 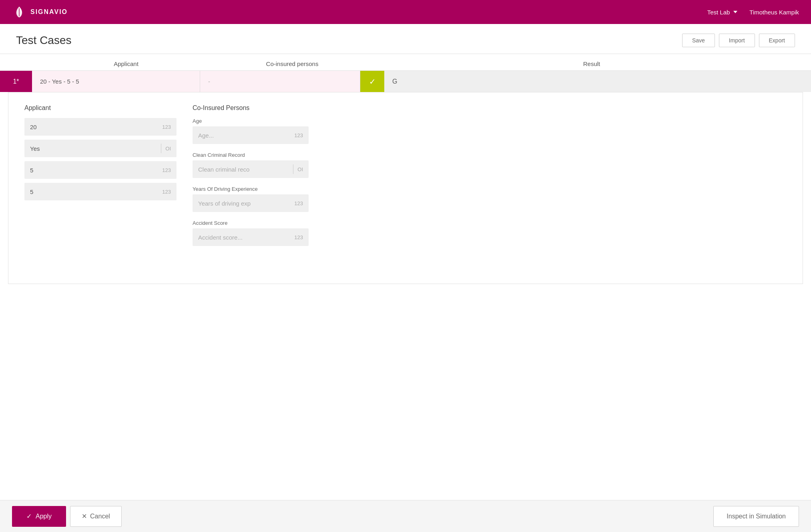 I want to click on col-coinsured-header: Co-insured persons, so click(x=292, y=64).